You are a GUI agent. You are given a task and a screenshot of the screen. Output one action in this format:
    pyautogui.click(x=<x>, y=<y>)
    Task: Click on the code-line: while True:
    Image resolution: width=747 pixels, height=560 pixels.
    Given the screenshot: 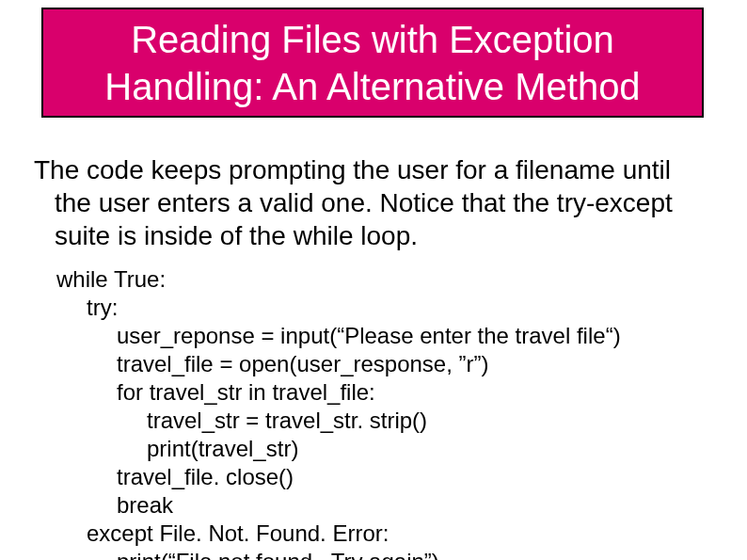 What is the action you would take?
    pyautogui.click(x=339, y=280)
    